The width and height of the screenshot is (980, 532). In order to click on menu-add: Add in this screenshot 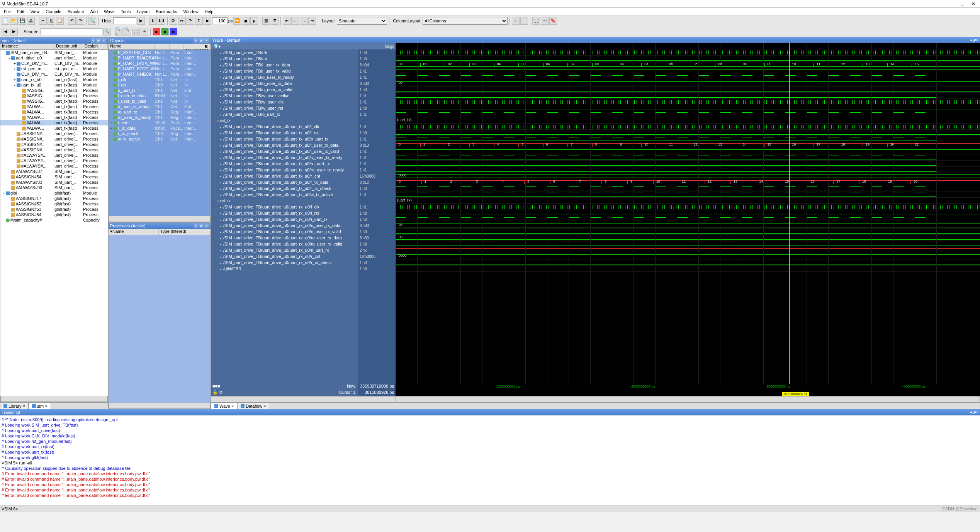, I will do `click(94, 12)`.